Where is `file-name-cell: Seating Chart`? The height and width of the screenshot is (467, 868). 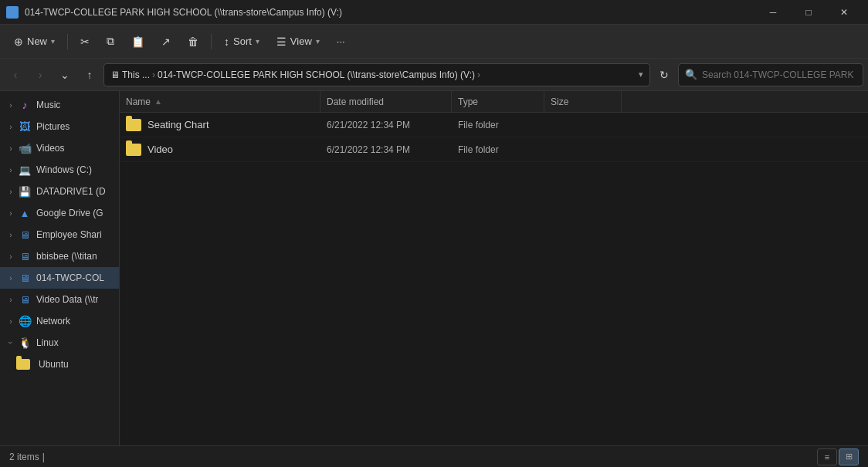
file-name-cell: Seating Chart is located at coordinates (220, 125).